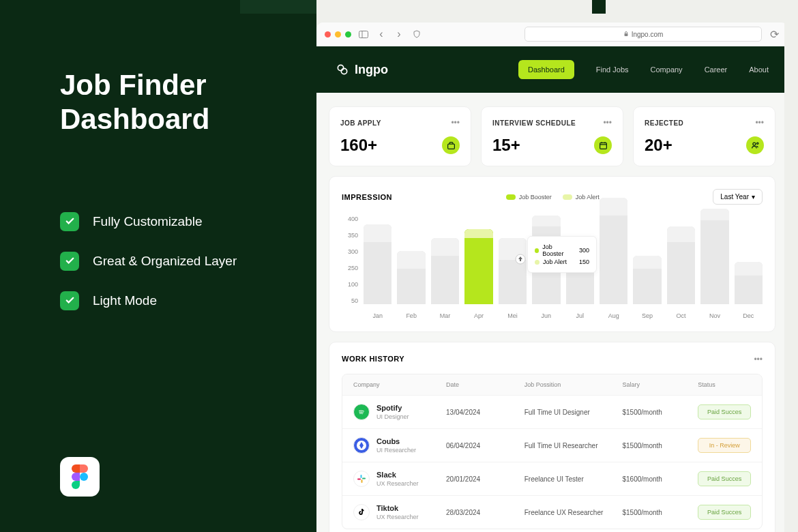  I want to click on feature-0: Fully Customizable, so click(175, 222).